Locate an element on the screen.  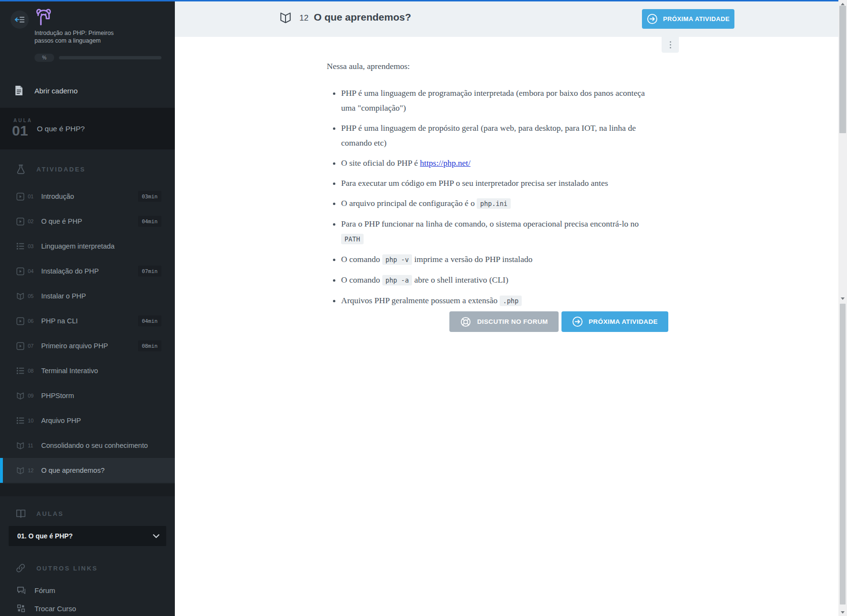
activity-item-10: 10Arquivo PHP is located at coordinates (87, 421).